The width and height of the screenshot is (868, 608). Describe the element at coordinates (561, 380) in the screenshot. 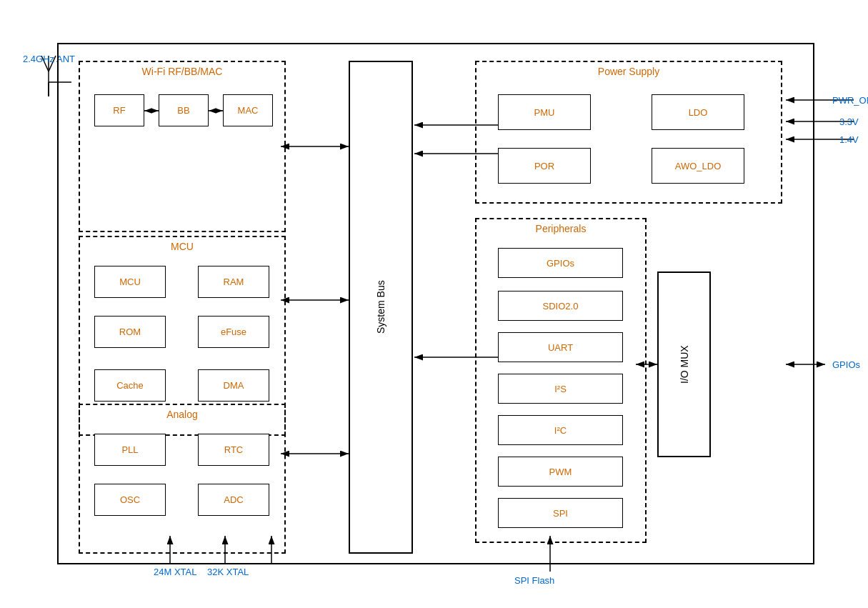

I see `peripherals-section: Peripherals GPIOs SDIO2.0 UART I²S I²C P…` at that location.